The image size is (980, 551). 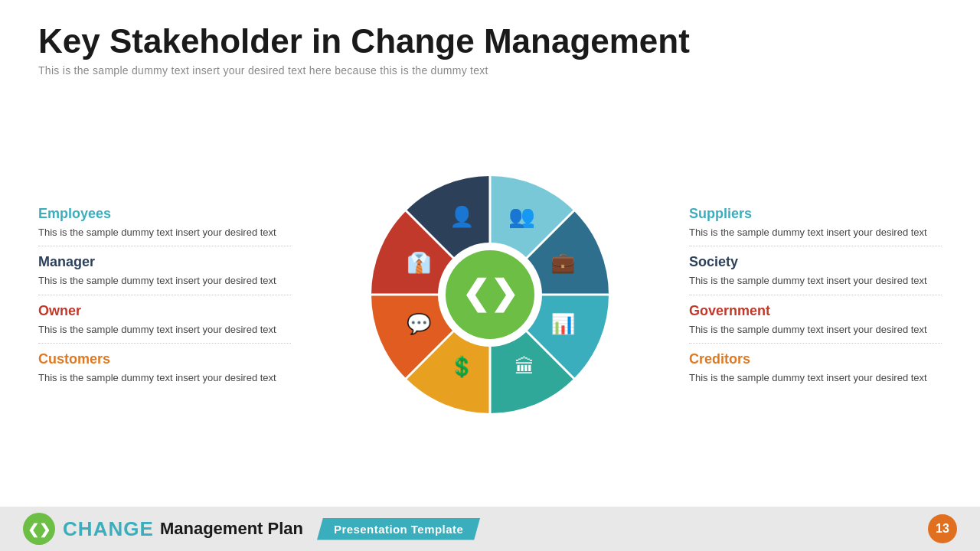 What do you see at coordinates (165, 214) in the screenshot?
I see `stakeholder-title-employees: Employees` at bounding box center [165, 214].